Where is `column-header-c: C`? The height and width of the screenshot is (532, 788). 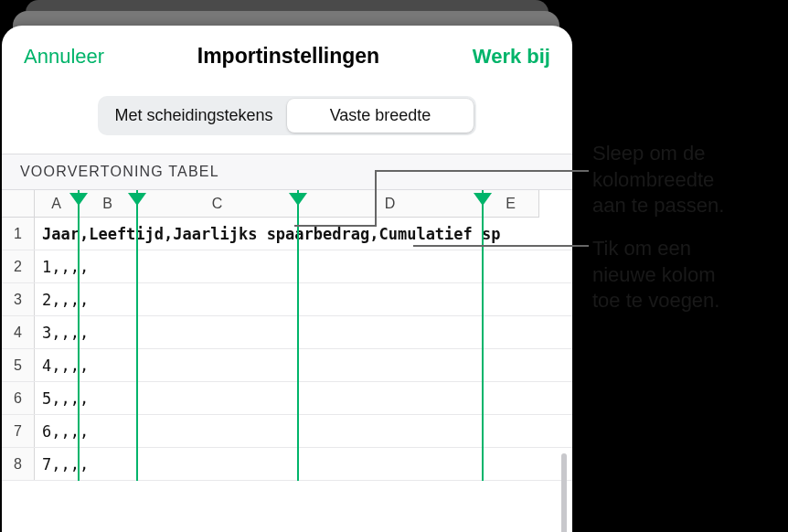
column-header-c: C is located at coordinates (218, 204).